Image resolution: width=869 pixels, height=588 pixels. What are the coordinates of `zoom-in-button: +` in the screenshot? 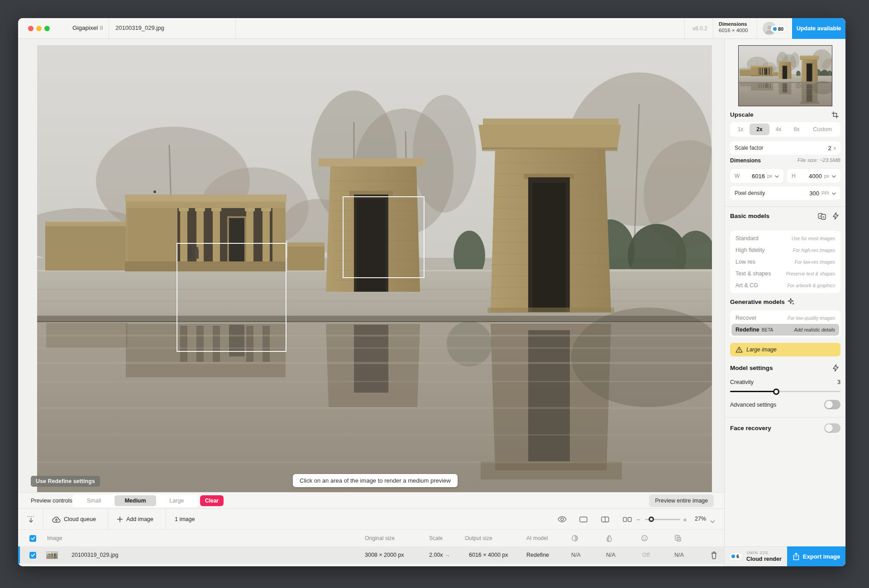 It's located at (685, 519).